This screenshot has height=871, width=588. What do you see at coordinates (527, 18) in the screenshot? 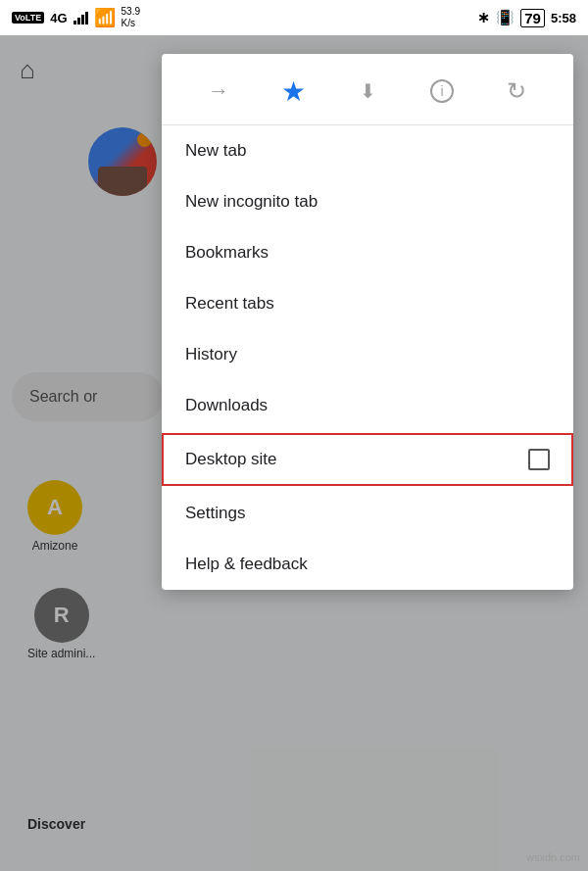
I see `status-right: ∗ 📳 79 5:58` at bounding box center [527, 18].